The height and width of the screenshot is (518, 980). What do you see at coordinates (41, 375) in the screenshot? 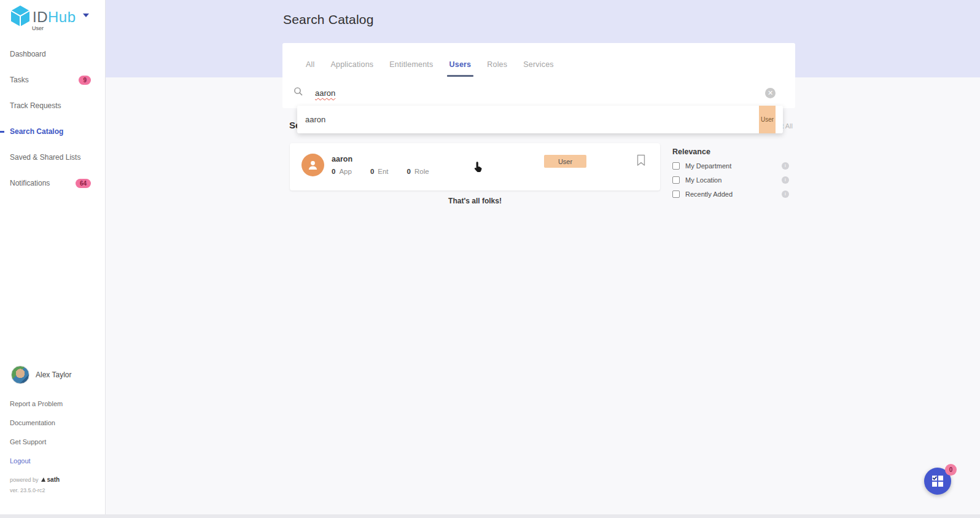
I see `current-user-row: Alex Taylor` at bounding box center [41, 375].